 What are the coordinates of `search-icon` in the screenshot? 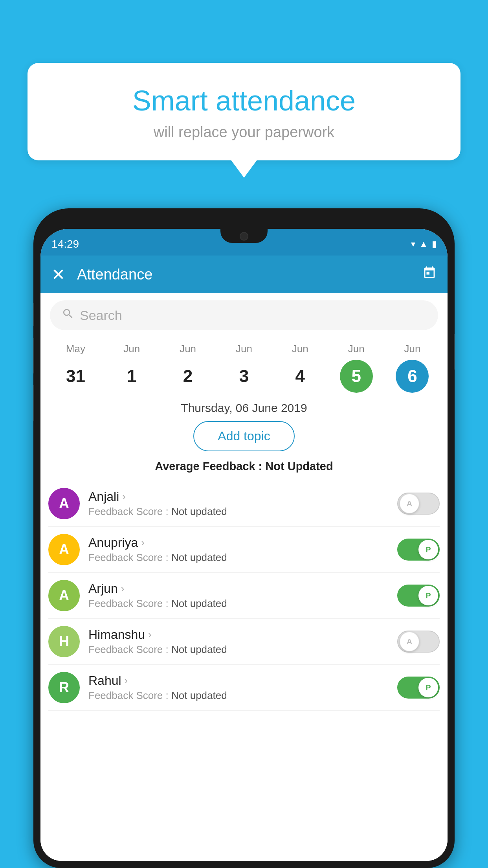 It's located at (68, 315).